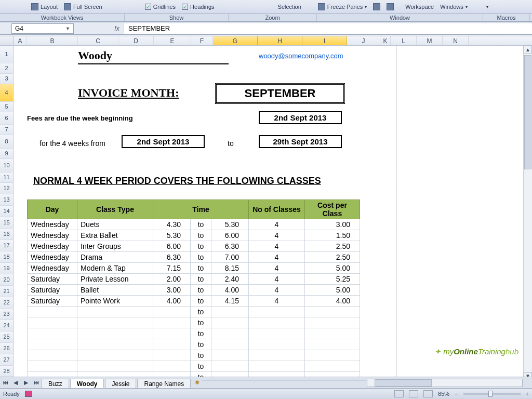  What do you see at coordinates (5, 382) in the screenshot?
I see `tab-first-icon: ⏮` at bounding box center [5, 382].